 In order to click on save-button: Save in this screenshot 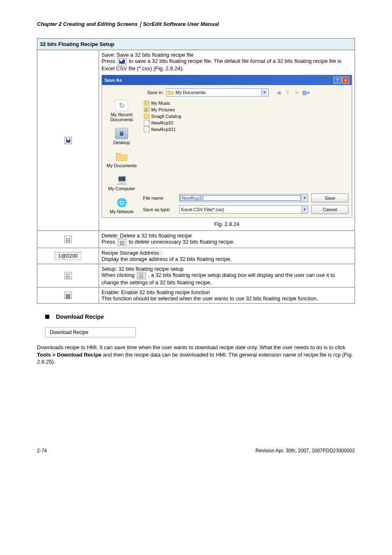, I will do `click(330, 198)`.